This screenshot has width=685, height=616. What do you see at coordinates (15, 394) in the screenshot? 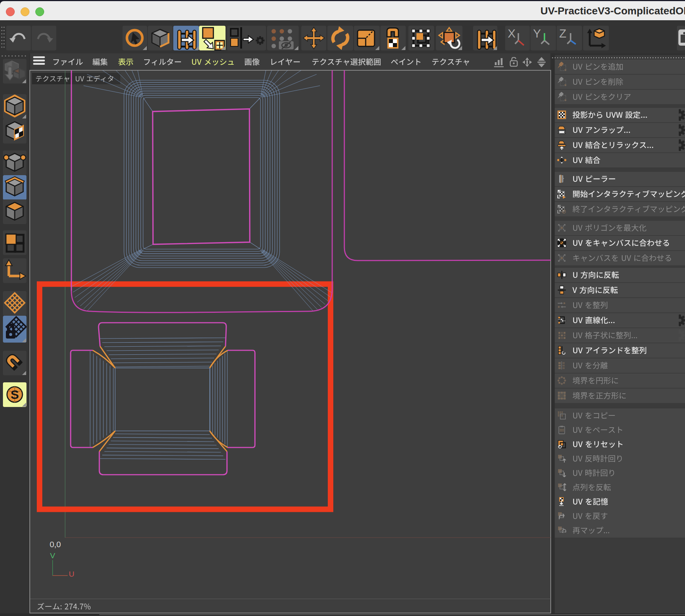
I see `svg-text: S` at bounding box center [15, 394].